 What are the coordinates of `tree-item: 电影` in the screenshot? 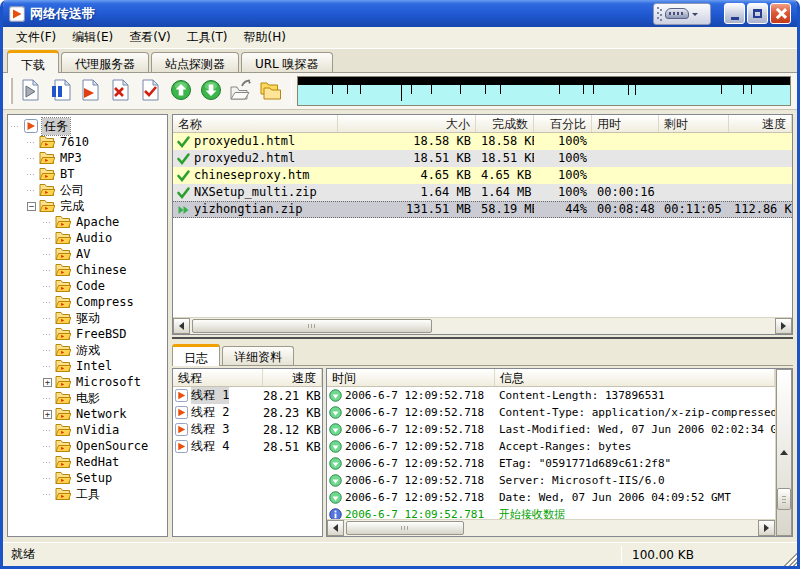 It's located at (88, 398).